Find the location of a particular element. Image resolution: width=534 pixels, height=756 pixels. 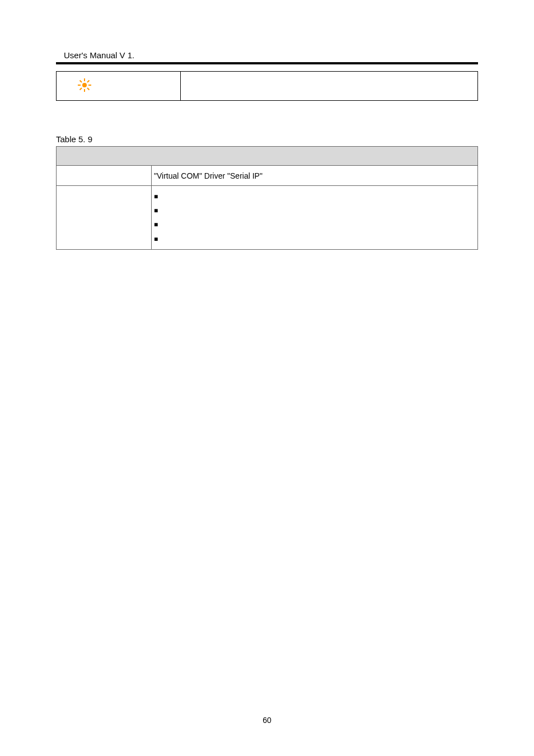

procedure-table: "Virtual COM" Driver "Serial IP" ■ ■ ■ ■ is located at coordinates (267, 198).